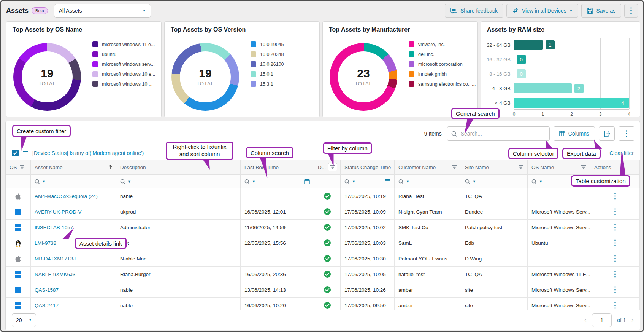 This screenshot has width=644, height=332. Describe the element at coordinates (74, 167) in the screenshot. I see `column-header-assetName: Asset Name` at that location.